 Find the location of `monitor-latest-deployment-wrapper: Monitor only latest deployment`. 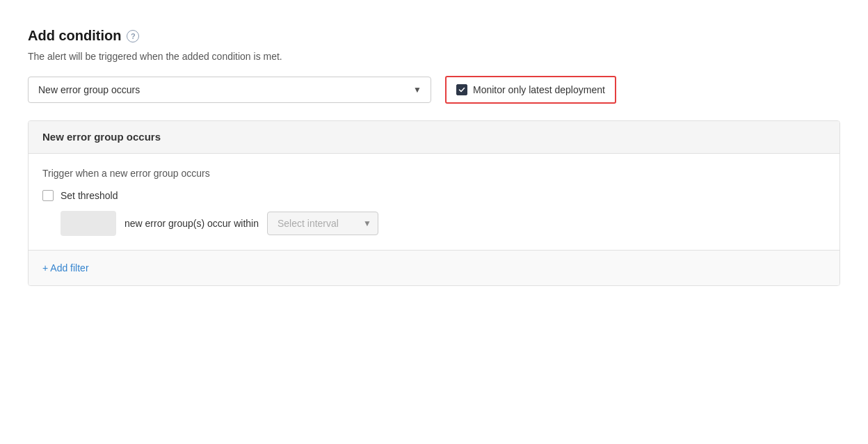

monitor-latest-deployment-wrapper: Monitor only latest deployment is located at coordinates (531, 90).